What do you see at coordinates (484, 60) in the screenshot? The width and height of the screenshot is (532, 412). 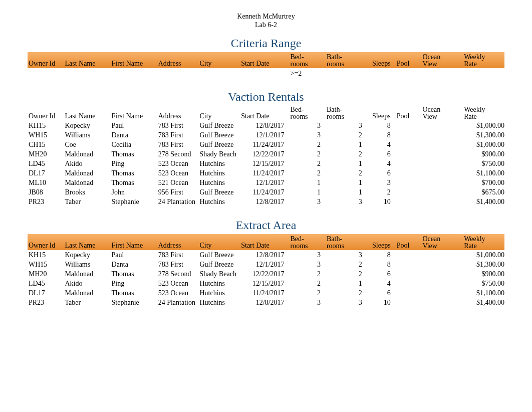 I see `col-weekly-rate: Weekly Rate` at bounding box center [484, 60].